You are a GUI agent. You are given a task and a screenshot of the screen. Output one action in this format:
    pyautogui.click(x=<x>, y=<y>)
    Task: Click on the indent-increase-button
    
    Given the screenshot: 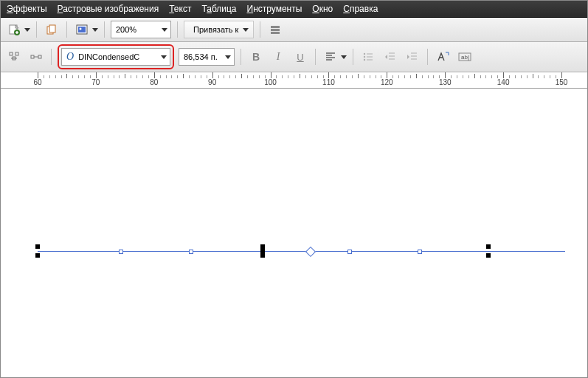 What is the action you would take?
    pyautogui.click(x=412, y=57)
    